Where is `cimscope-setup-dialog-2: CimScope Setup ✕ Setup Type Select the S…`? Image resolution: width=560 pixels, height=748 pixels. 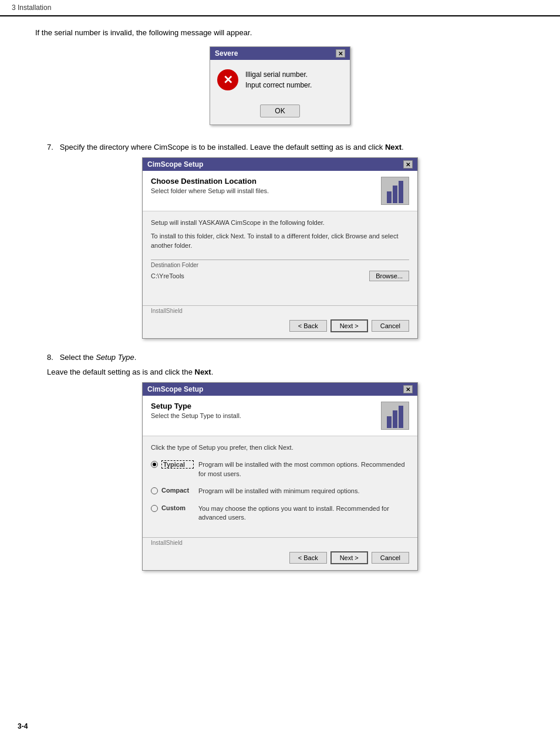
cimscope-setup-dialog-2: CimScope Setup ✕ Setup Type Select the S… is located at coordinates (280, 477).